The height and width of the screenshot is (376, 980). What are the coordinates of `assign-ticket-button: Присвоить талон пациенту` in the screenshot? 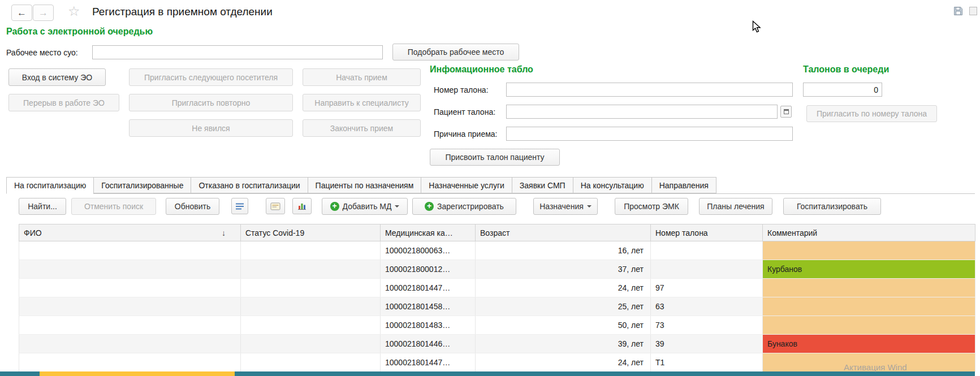 It's located at (495, 157).